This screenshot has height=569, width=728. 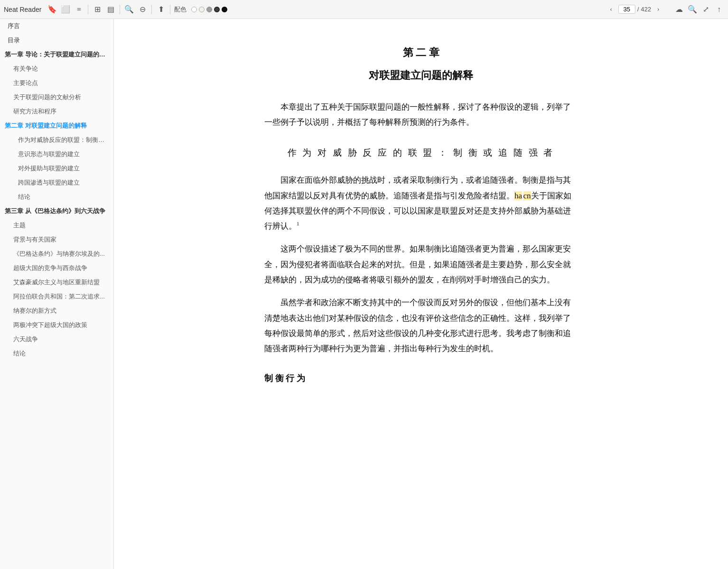 What do you see at coordinates (57, 69) in the screenshot?
I see `sidebar-item-ch1-s1: 有关争论` at bounding box center [57, 69].